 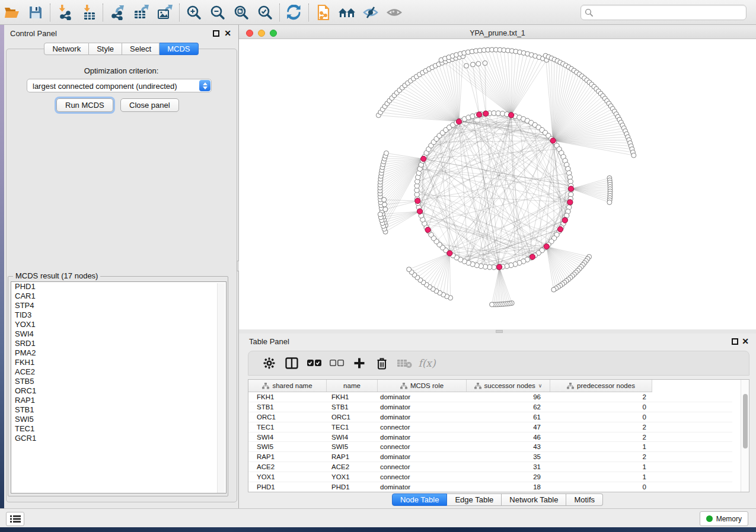 What do you see at coordinates (382, 363) in the screenshot?
I see `delete-column-button` at bounding box center [382, 363].